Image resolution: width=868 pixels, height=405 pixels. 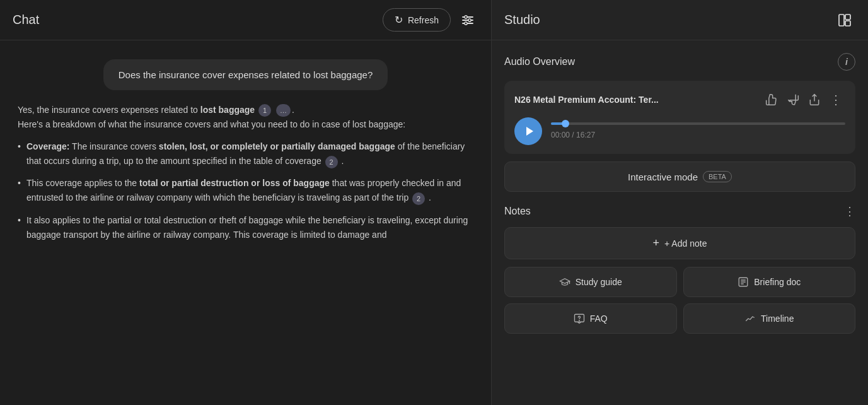 I want to click on interactive-mode-label: Interactive mode, so click(x=663, y=177).